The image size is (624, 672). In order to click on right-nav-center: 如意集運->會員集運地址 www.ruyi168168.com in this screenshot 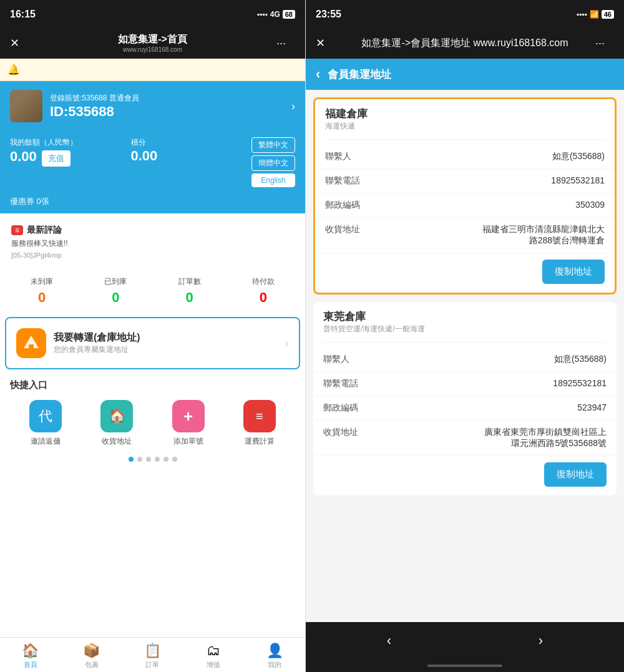, I will do `click(464, 44)`.